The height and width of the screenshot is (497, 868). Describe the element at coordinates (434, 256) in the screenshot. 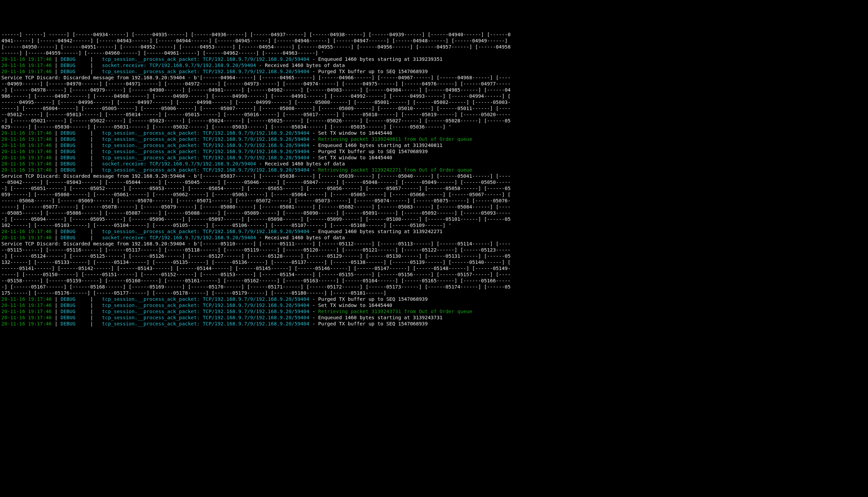

I see `hex-dump-line: -] [------05124------] [------05125-----…` at that location.